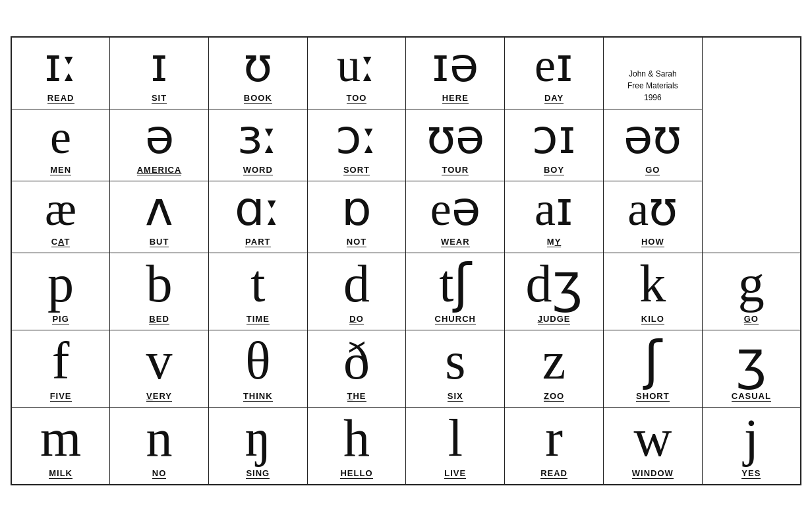 The height and width of the screenshot is (521, 812). I want to click on symbol-θ: θ, so click(258, 361).